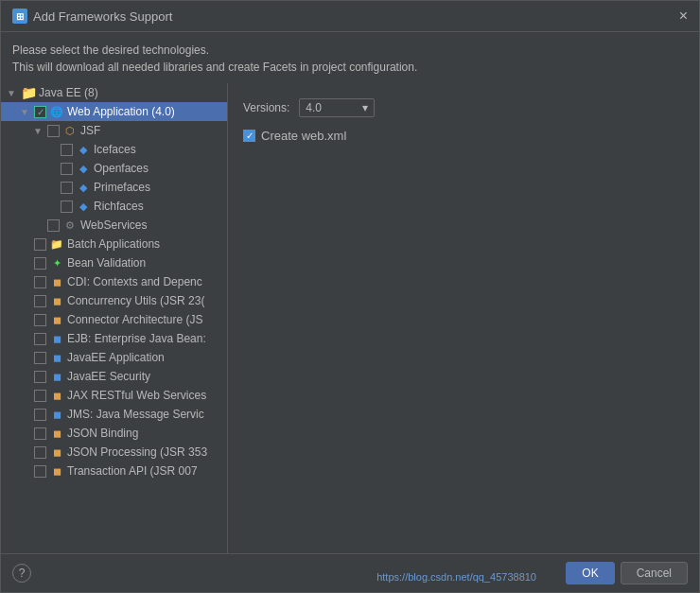  What do you see at coordinates (40, 358) in the screenshot?
I see `javaee-app-checkbox` at bounding box center [40, 358].